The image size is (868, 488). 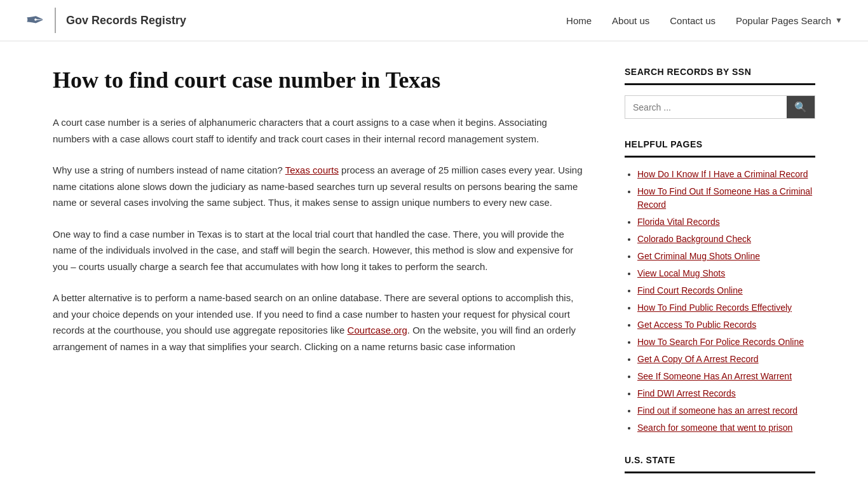 I want to click on helpful-link-2: Florida Vital Records, so click(x=679, y=222).